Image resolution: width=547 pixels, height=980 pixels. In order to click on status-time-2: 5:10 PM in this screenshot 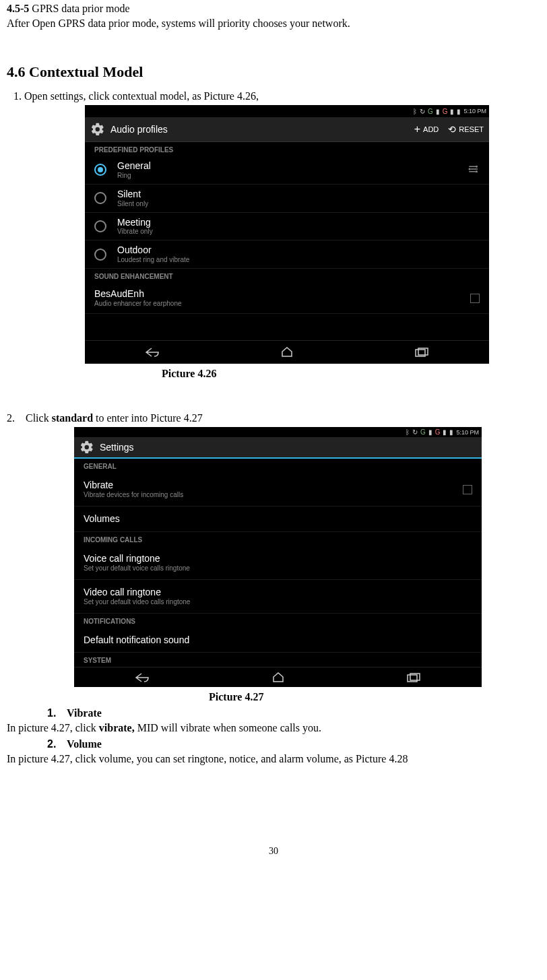, I will do `click(468, 432)`.